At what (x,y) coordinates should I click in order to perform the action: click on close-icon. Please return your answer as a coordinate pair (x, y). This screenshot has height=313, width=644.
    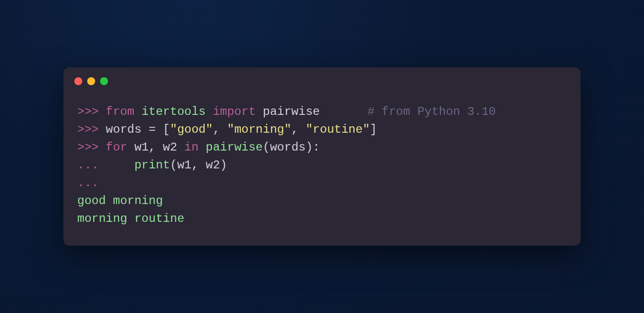
    Looking at the image, I should click on (78, 81).